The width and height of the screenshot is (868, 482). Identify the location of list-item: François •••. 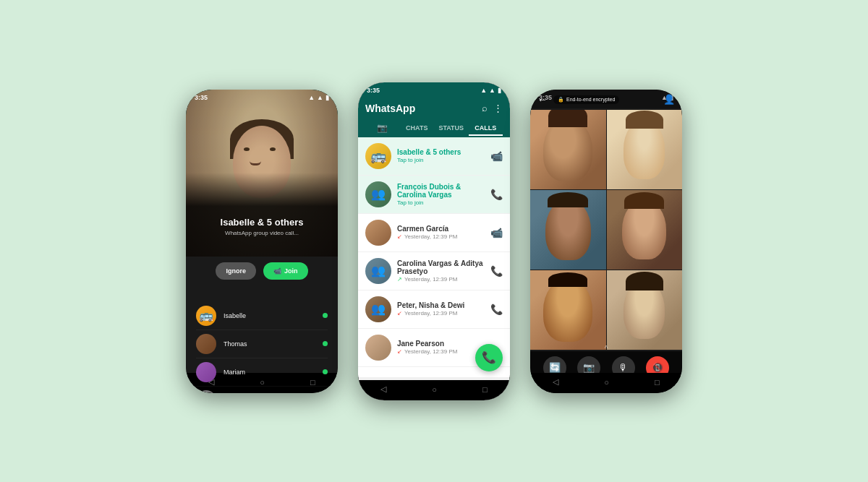
(262, 390).